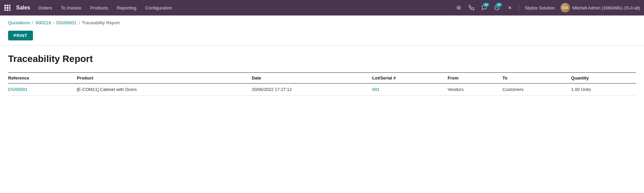 The width and height of the screenshot is (644, 193). What do you see at coordinates (164, 78) in the screenshot?
I see `col-product: Product` at bounding box center [164, 78].